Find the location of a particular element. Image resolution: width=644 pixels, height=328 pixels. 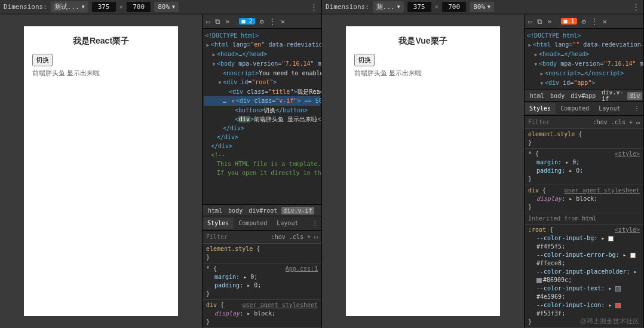

filter-bar: :hov.cls+▭ is located at coordinates (262, 237).